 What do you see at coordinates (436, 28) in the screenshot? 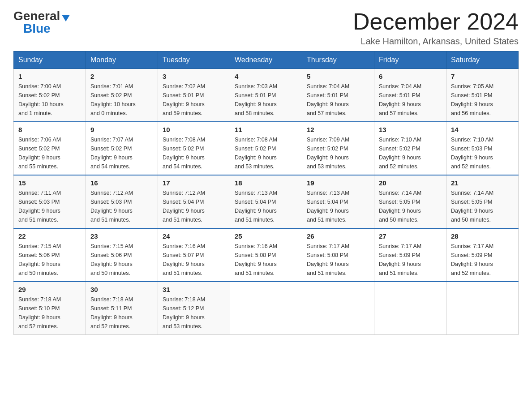
I see `title-block: December 2024 Lake Hamilton, Arkansas, U…` at bounding box center [436, 28].